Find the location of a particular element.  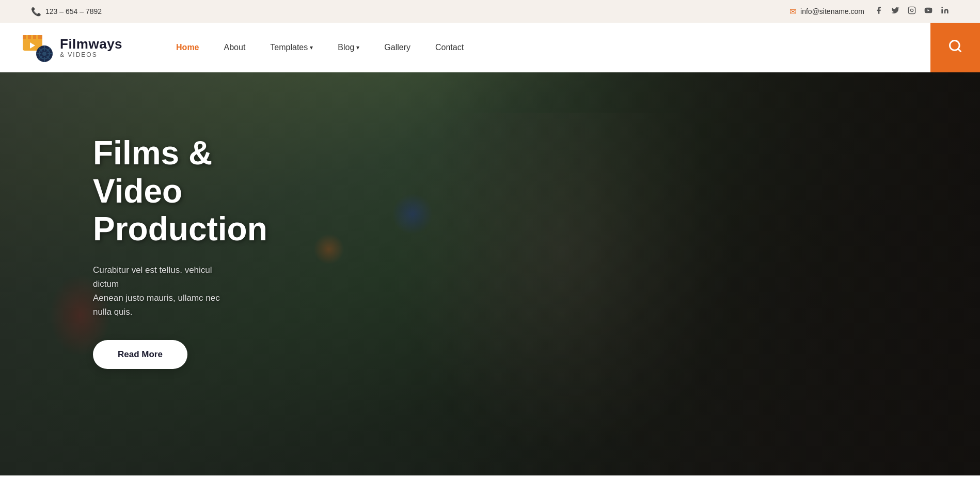

search-icon is located at coordinates (955, 48).